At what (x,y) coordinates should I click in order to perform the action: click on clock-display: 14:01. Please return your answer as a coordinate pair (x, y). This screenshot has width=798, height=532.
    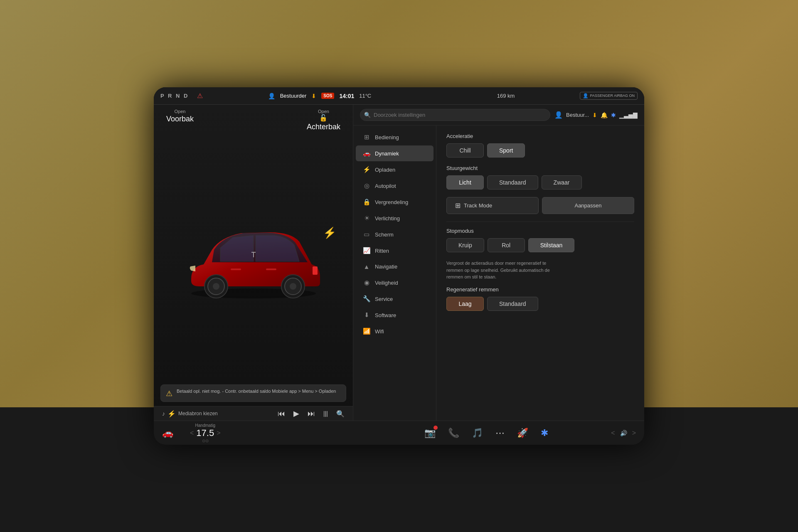
    Looking at the image, I should click on (347, 96).